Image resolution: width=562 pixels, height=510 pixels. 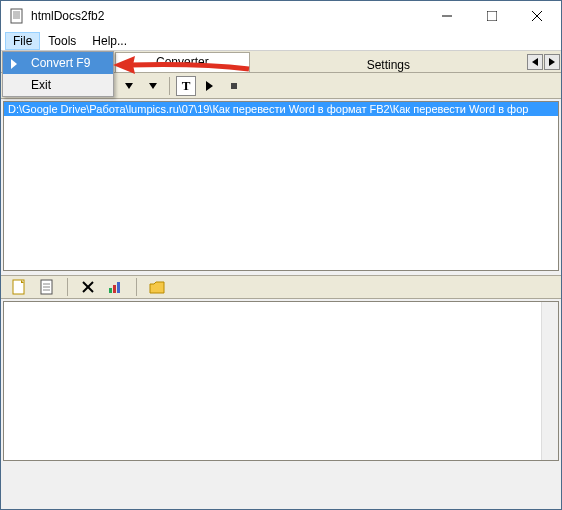 What do you see at coordinates (15, 65) in the screenshot?
I see `submenu-arrow-icon` at bounding box center [15, 65].